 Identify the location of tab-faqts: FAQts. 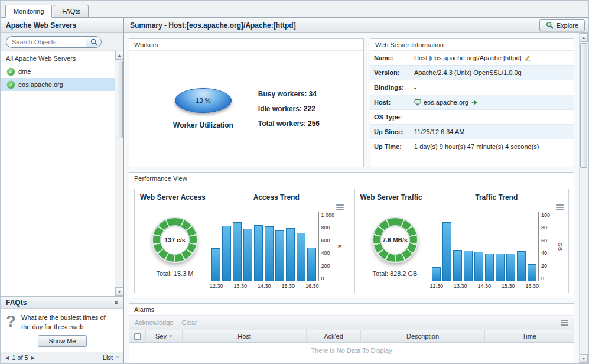
(71, 11).